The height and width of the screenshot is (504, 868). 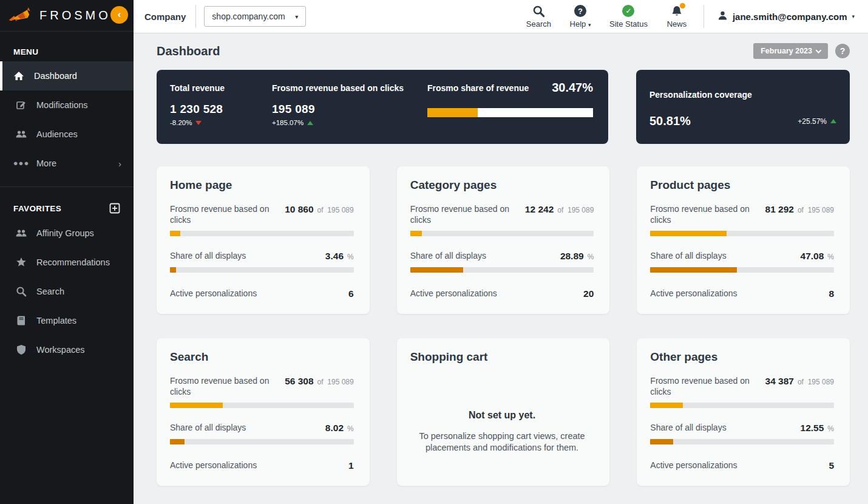 I want to click on share-row: Share of all displays 47.08%, so click(x=742, y=256).